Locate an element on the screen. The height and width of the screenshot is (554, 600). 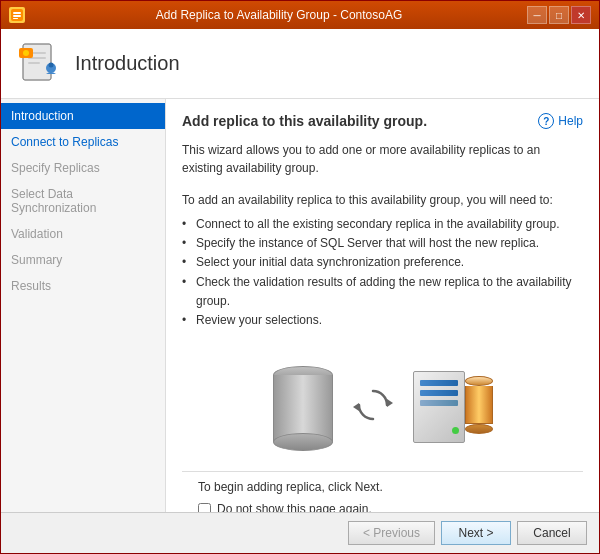
main-content-title: Add replica to this availability group. is located at coordinates (382, 121).